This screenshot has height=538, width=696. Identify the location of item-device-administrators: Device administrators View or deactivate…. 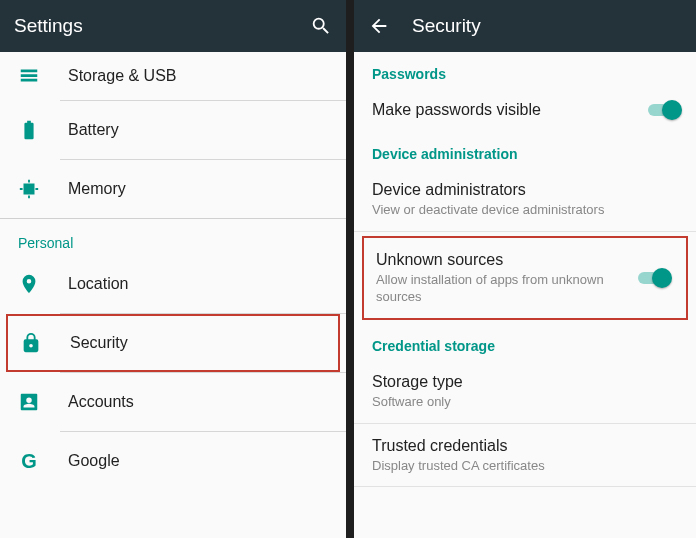
(525, 200).